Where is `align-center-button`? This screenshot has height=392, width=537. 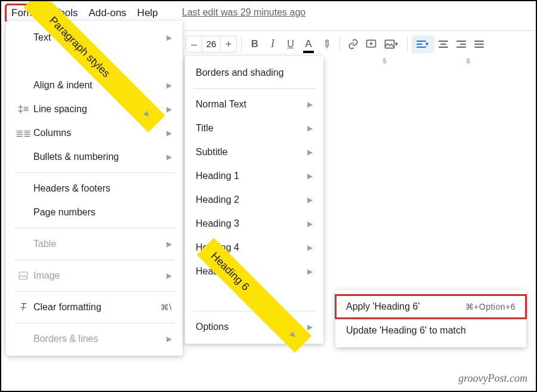
align-center-button is located at coordinates (443, 44).